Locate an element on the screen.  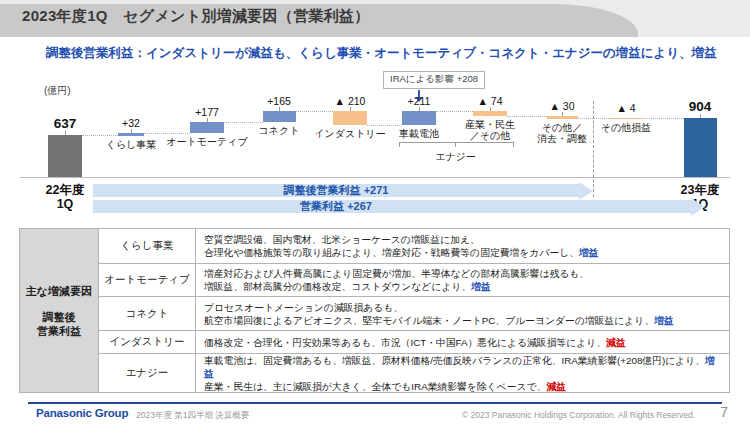
segment-description-cell: 価格改定・合理化・円安効果等あるも、市況（ICT・中国FA）悪化による減販損等に… is located at coordinates (462, 342).